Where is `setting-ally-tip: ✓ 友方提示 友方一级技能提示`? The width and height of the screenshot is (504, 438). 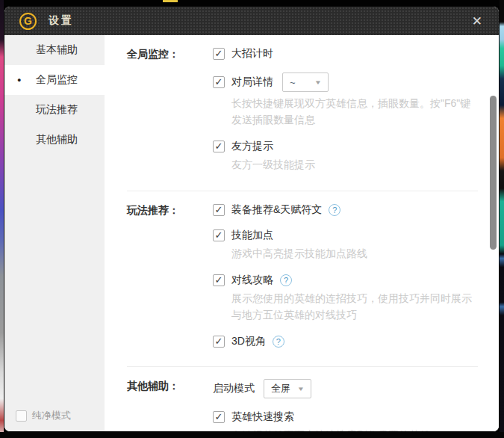 setting-ally-tip: ✓ 友方提示 友方一级技能提示 is located at coordinates (355, 156).